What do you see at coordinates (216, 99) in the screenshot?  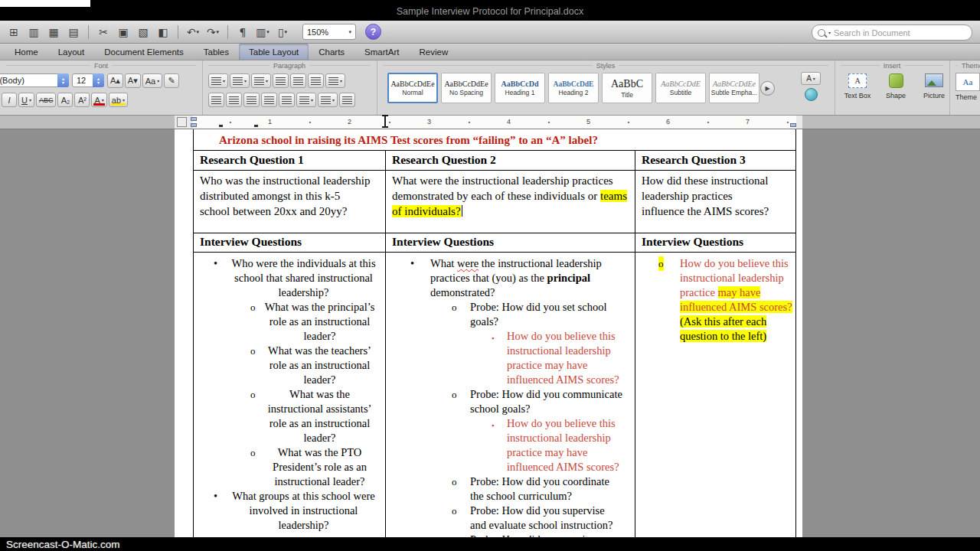 I see `align-left-button` at bounding box center [216, 99].